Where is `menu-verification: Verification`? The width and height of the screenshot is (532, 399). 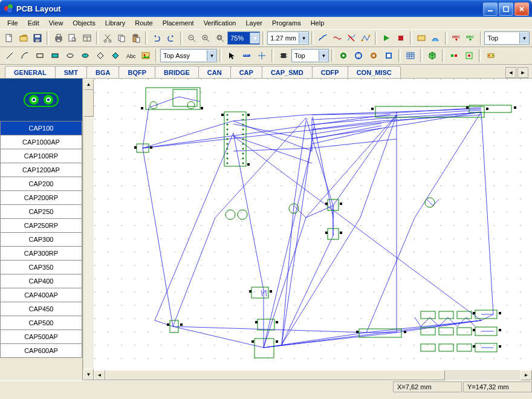 menu-verification: Verification is located at coordinates (220, 23).